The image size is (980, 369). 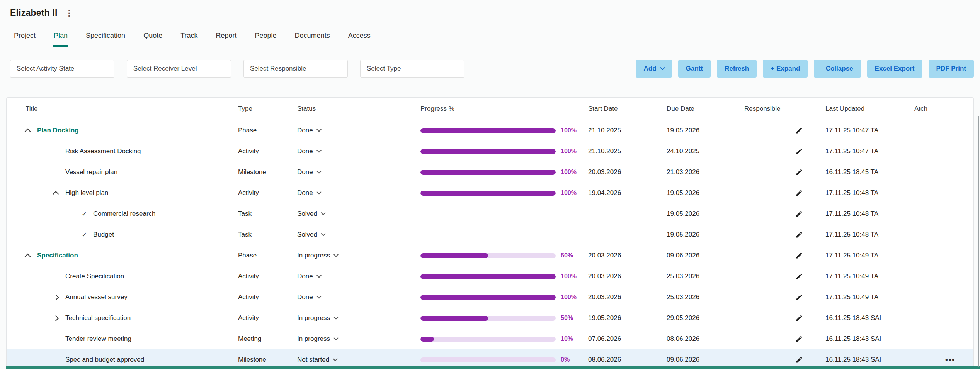 What do you see at coordinates (98, 318) in the screenshot?
I see `row-title: Technical specification` at bounding box center [98, 318].